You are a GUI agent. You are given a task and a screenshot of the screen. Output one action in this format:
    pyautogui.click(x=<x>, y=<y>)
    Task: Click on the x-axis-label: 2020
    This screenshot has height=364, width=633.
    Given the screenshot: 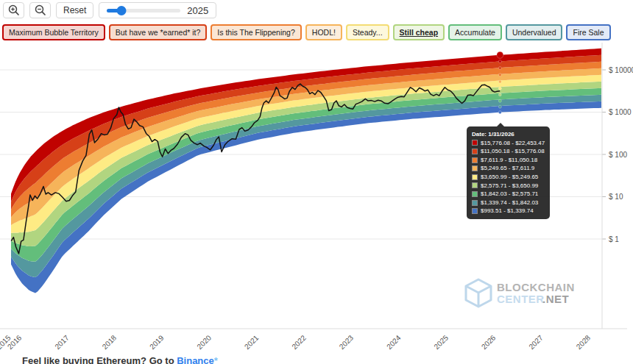 What is the action you would take?
    pyautogui.click(x=205, y=342)
    